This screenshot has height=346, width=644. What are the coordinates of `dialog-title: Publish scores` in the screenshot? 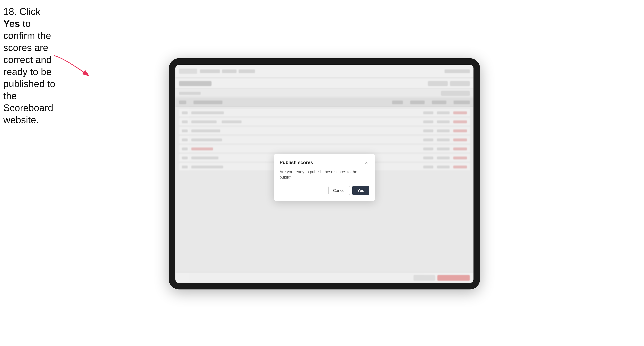 It's located at (296, 163).